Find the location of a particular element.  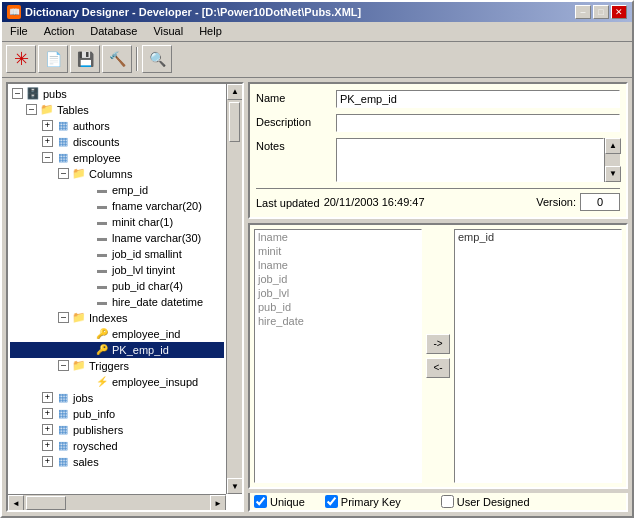

tree-item-publishers: + ▦ publishers is located at coordinates (117, 430).